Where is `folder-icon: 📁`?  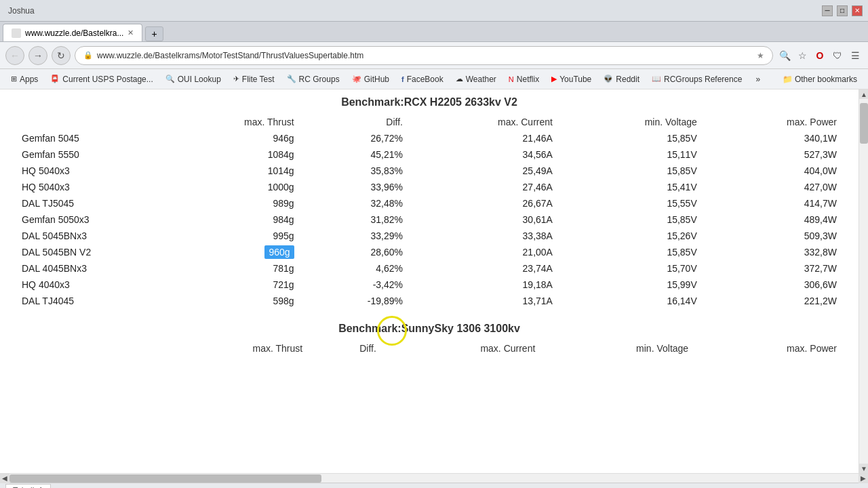 folder-icon: 📁 is located at coordinates (788, 79).